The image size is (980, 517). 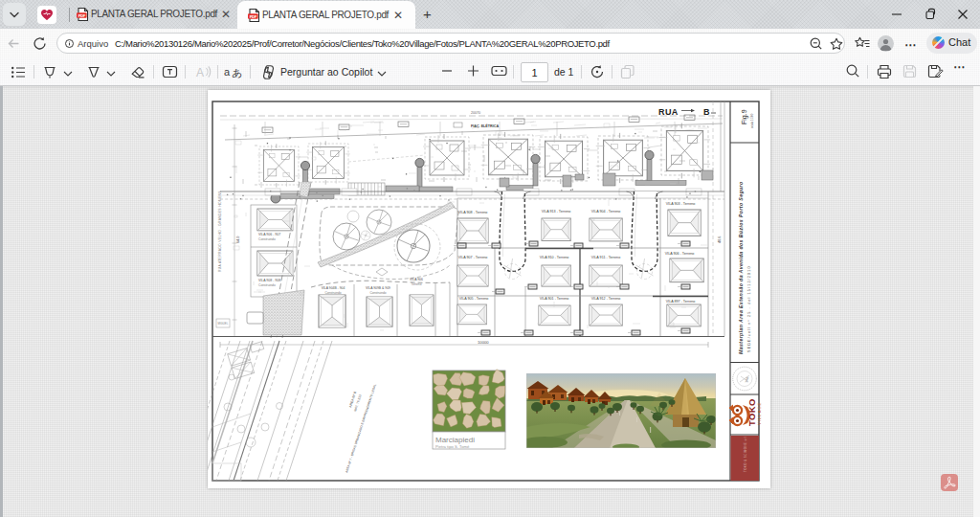 I want to click on svg-text: VILA 897 - Terreno, so click(x=681, y=302).